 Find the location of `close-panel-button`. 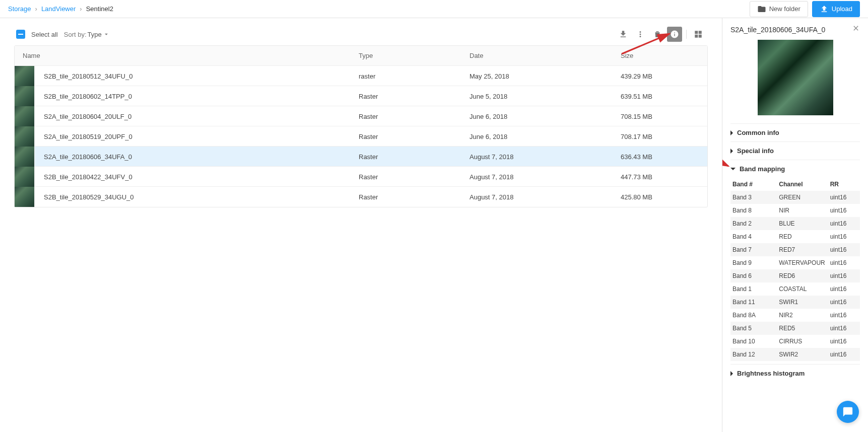

close-panel-button is located at coordinates (856, 29).